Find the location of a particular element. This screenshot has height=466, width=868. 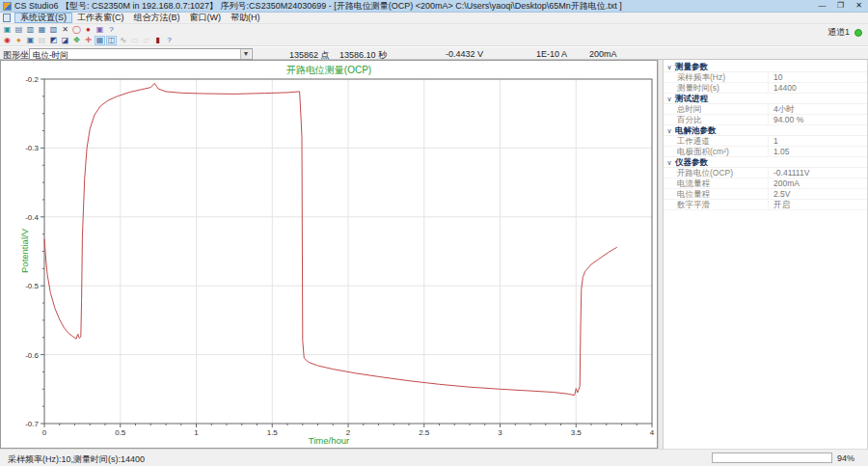

svg-text: -0.6 is located at coordinates (32, 355).